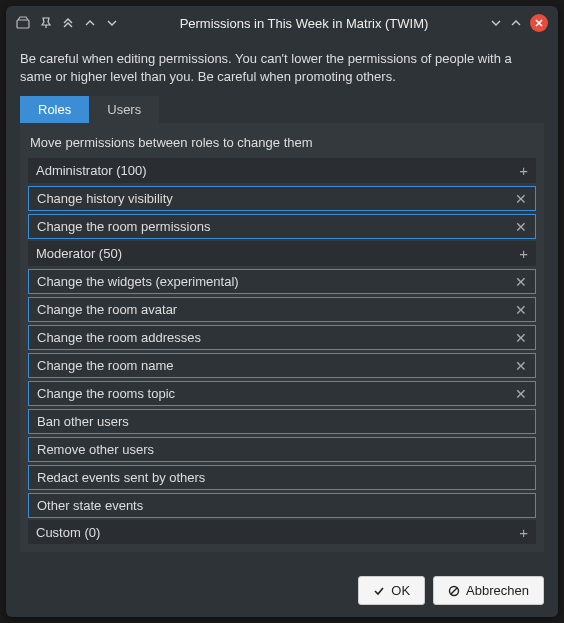 The width and height of the screenshot is (564, 623). Describe the element at coordinates (68, 23) in the screenshot. I see `double-chevron-up-icon` at that location.